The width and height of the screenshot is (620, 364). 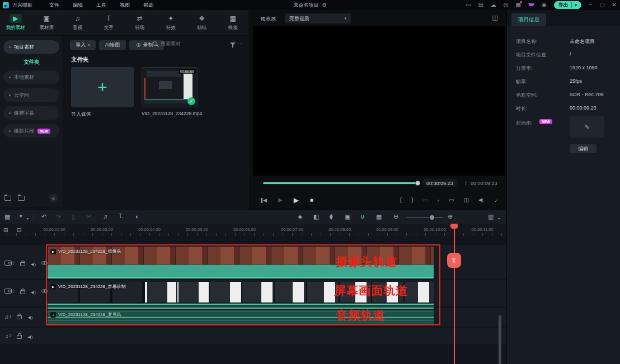 What do you see at coordinates (425, 200) in the screenshot?
I see `aspect-ratio-icon` at bounding box center [425, 200].